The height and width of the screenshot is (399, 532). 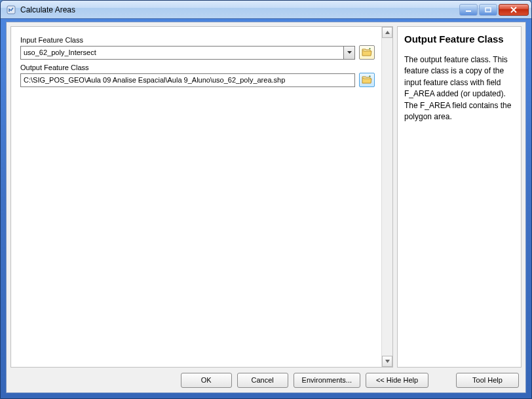 I want to click on maximize-button, so click(x=488, y=10).